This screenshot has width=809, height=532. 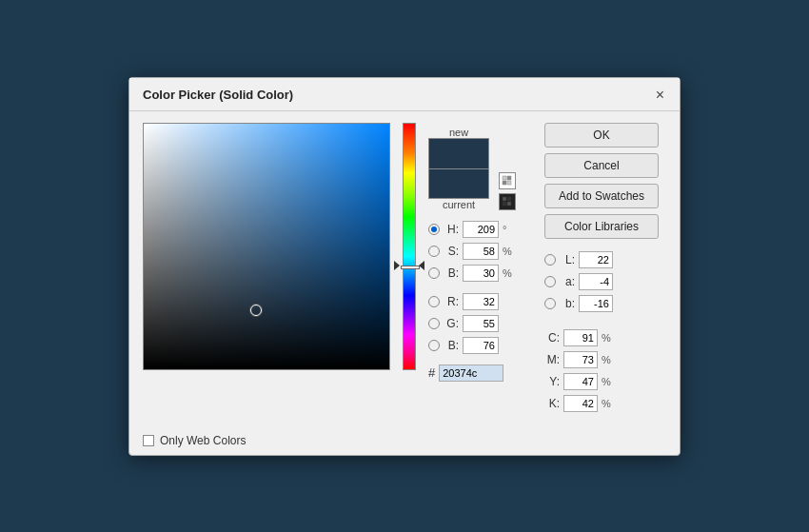 What do you see at coordinates (509, 229) in the screenshot?
I see `hue-unit: °` at bounding box center [509, 229].